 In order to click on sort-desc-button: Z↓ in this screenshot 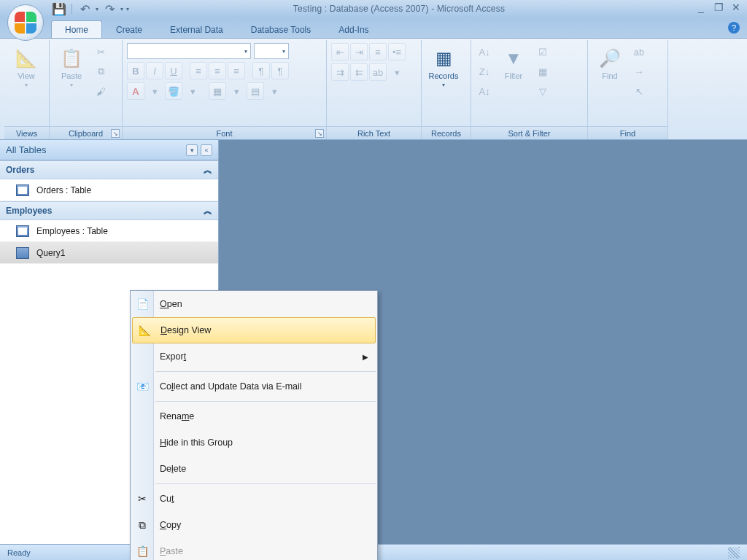, I will do `click(484, 71)`.